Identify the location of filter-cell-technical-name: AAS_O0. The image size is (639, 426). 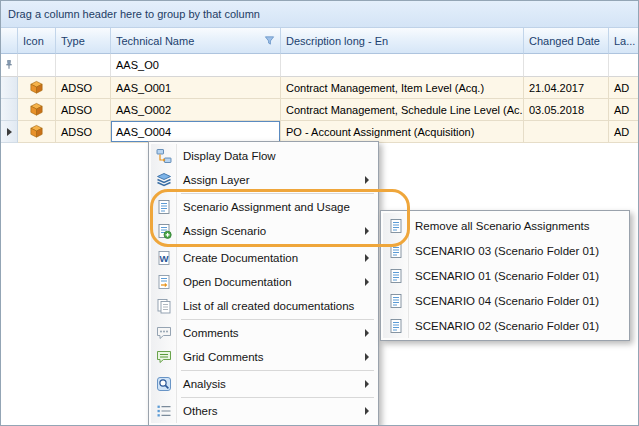
(196, 66).